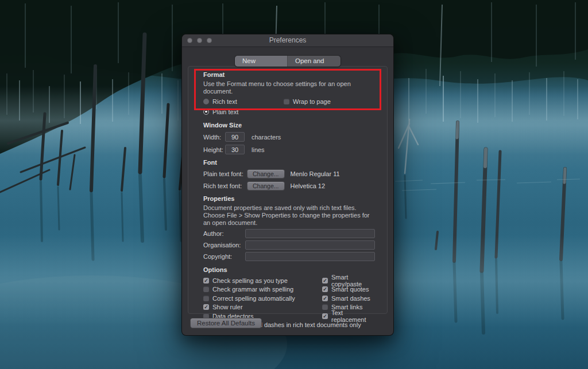 The width and height of the screenshot is (588, 369). Describe the element at coordinates (253, 289) in the screenshot. I see `check-grammar-label: Check grammar with spelling` at that location.